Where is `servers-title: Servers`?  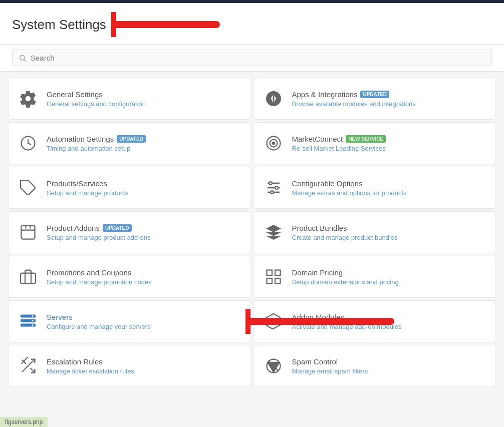
servers-title: Servers is located at coordinates (144, 317).